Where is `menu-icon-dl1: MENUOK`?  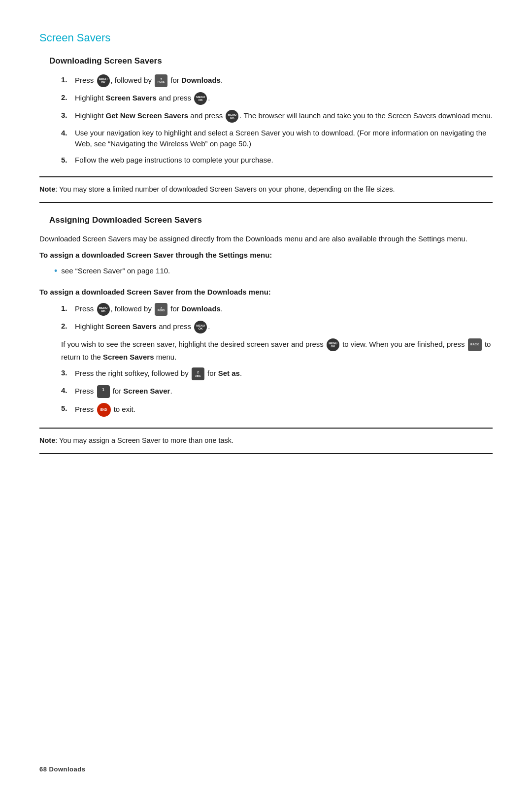 menu-icon-dl1: MENUOK is located at coordinates (103, 309).